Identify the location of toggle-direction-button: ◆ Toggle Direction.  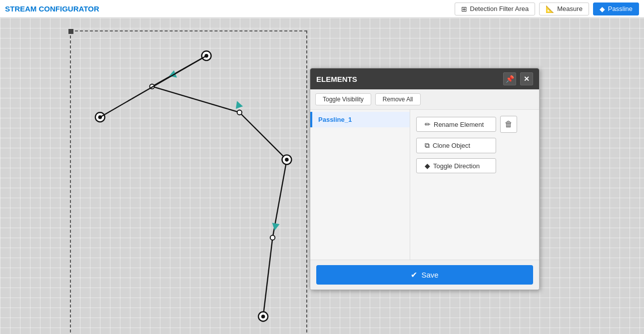
(456, 166).